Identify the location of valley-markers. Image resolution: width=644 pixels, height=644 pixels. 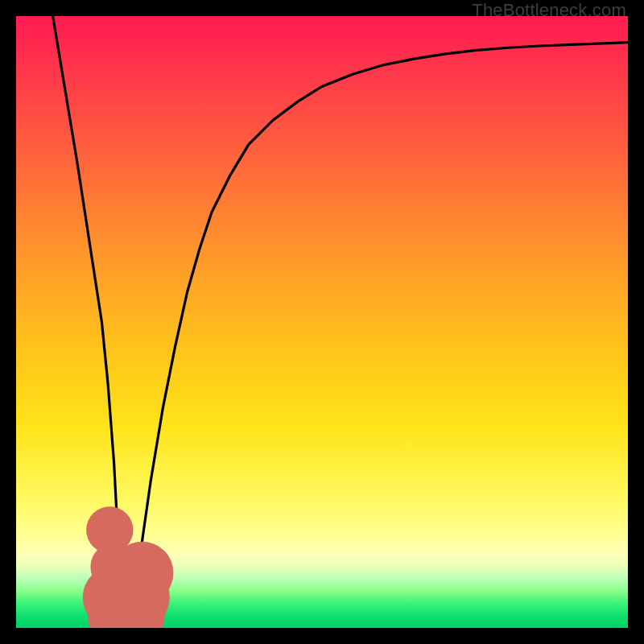
(129, 567).